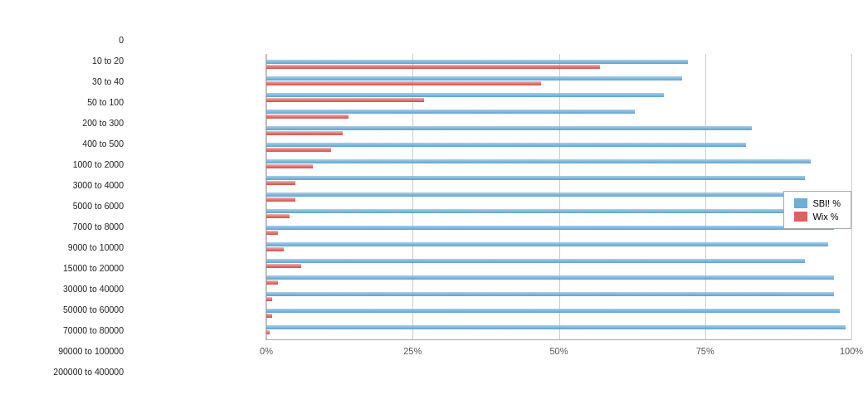  What do you see at coordinates (817, 210) in the screenshot?
I see `legend: SBI! %Wix %` at bounding box center [817, 210].